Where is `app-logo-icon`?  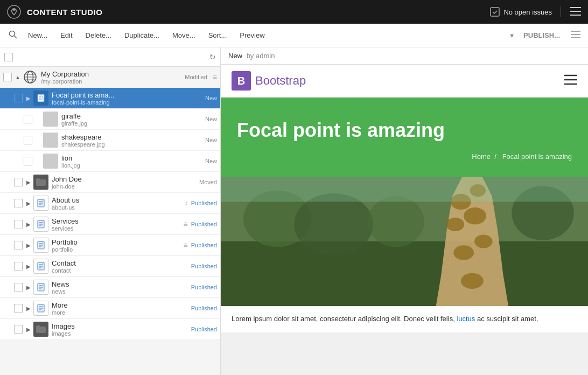 app-logo-icon is located at coordinates (14, 12).